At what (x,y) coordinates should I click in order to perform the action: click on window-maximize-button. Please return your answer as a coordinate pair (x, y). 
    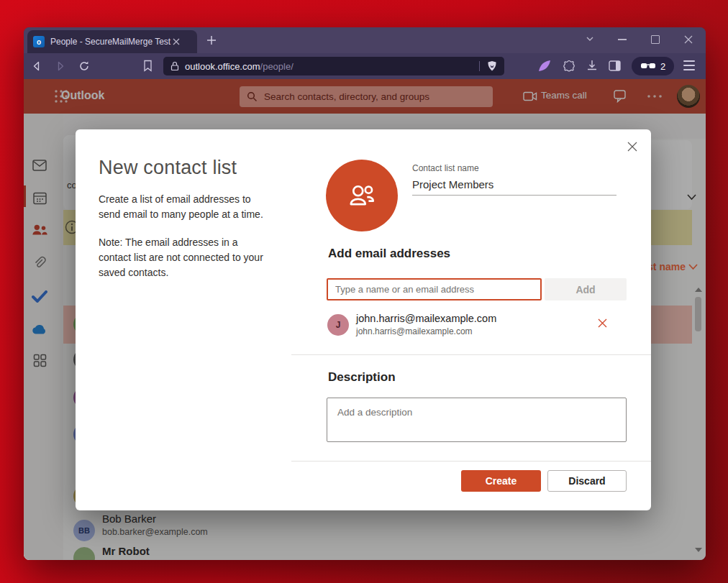
    Looking at the image, I should click on (655, 40).